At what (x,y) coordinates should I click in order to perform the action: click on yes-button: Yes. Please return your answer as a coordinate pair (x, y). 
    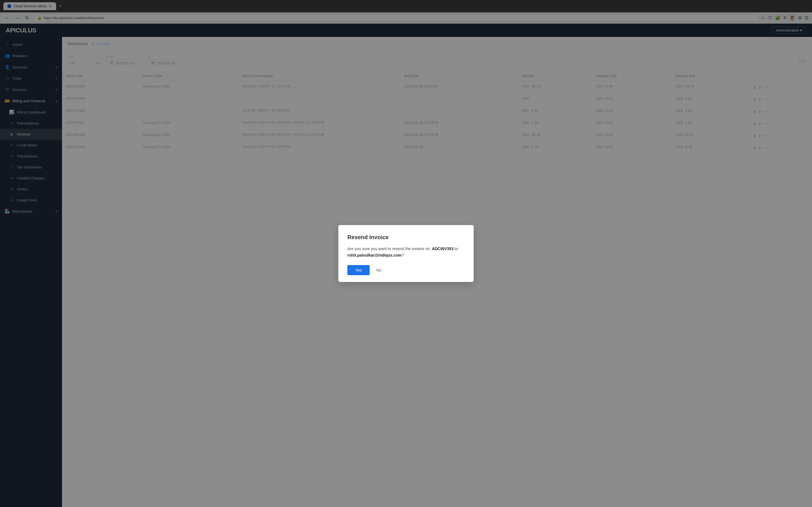
    Looking at the image, I should click on (358, 270).